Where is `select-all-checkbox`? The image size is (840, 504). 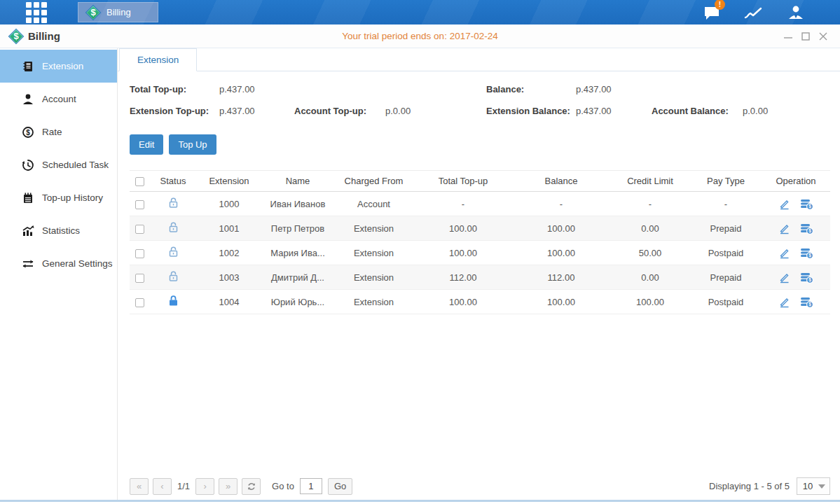 select-all-checkbox is located at coordinates (140, 182).